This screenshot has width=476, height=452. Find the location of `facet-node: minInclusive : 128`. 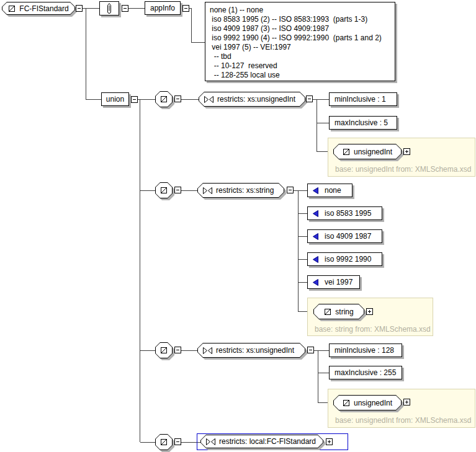

facet-node: minInclusive : 128 is located at coordinates (366, 350).